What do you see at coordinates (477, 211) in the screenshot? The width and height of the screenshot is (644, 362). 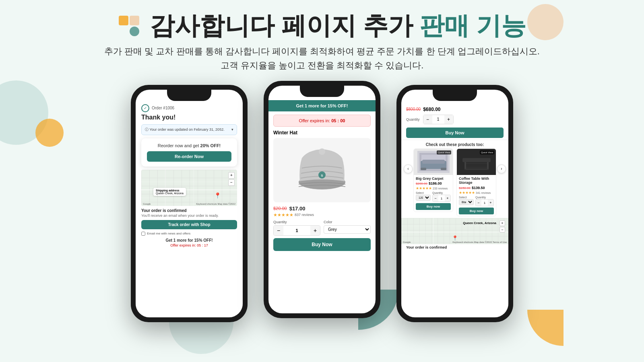 I see `product-2-buy-button: Buy now` at bounding box center [477, 211].